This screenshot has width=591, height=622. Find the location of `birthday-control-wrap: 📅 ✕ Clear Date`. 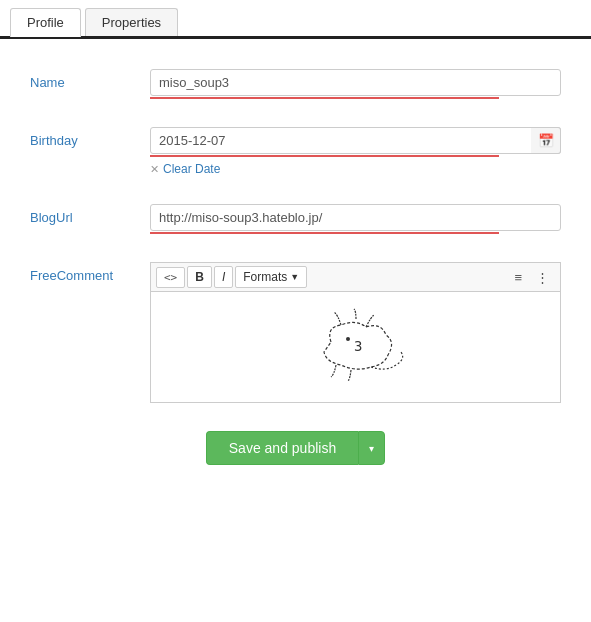

birthday-control-wrap: 📅 ✕ Clear Date is located at coordinates (356, 152).